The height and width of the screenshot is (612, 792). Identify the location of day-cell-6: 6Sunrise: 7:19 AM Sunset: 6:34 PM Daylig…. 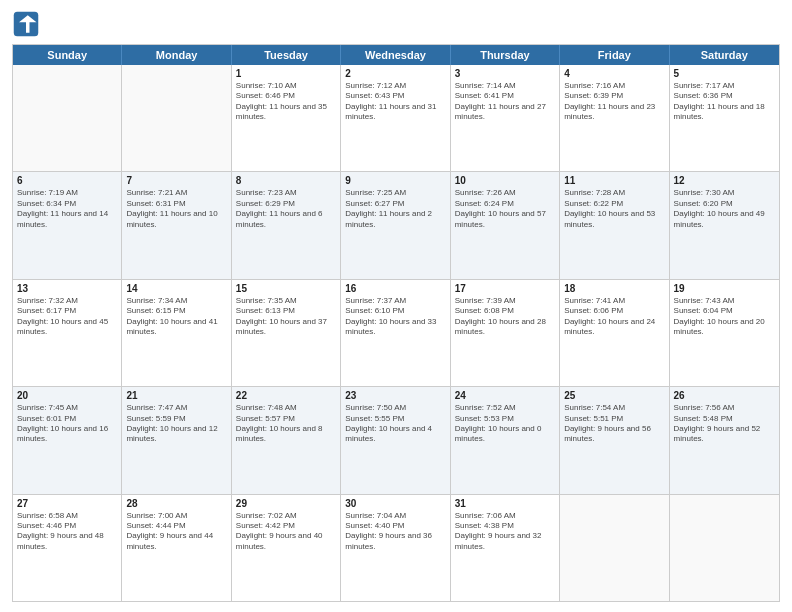
(68, 225).